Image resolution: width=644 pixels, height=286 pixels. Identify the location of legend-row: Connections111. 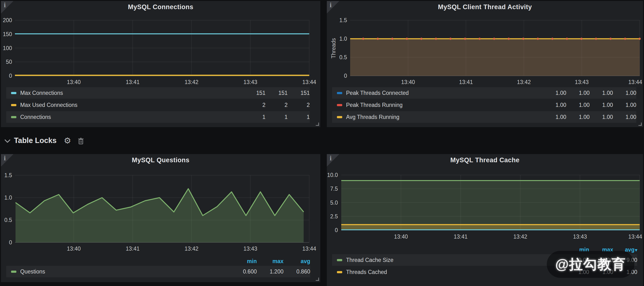
(158, 117).